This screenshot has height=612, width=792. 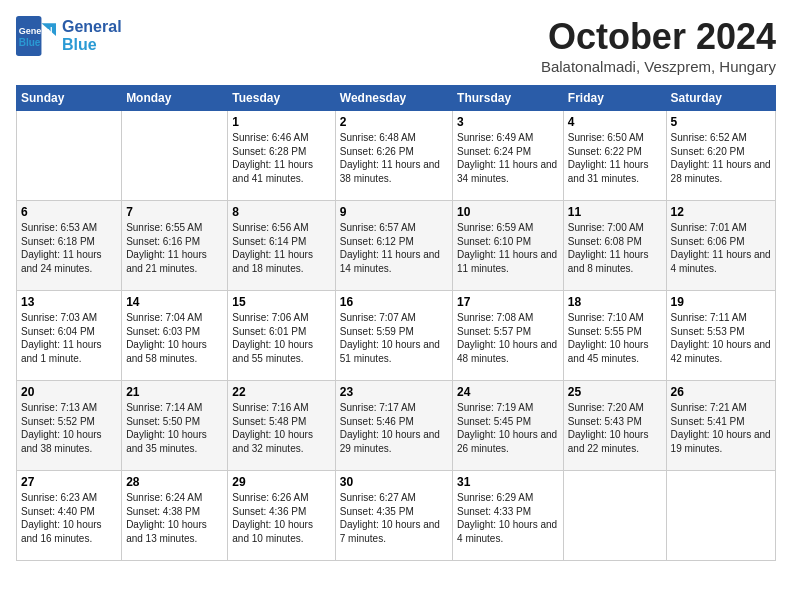 What do you see at coordinates (394, 336) in the screenshot?
I see `calendar-cell: 16Sunrise: 7:07 AMSunset: 5:59 PMDayligh…` at bounding box center [394, 336].